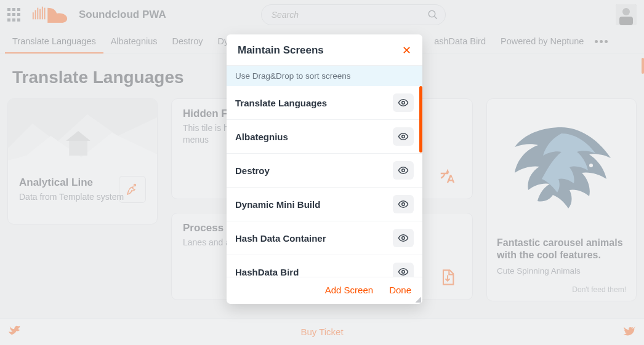 Image resolution: width=644 pixels, height=345 pixels. I want to click on modal-scrollbar-thumb, so click(421, 119).